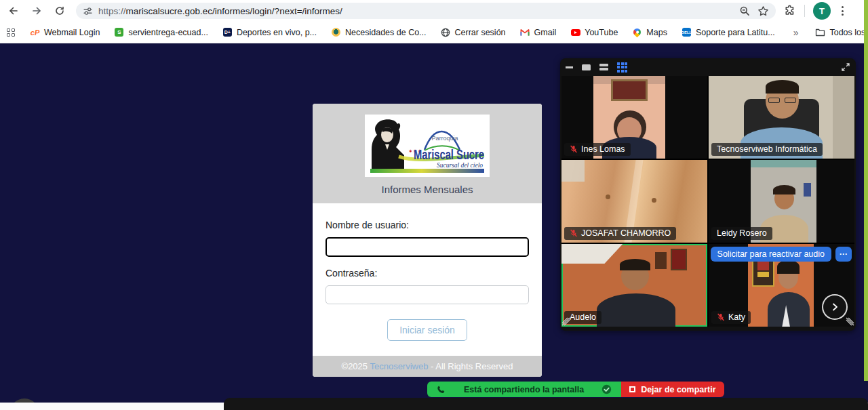  Describe the element at coordinates (427, 273) in the screenshot. I see `password-label: Contraseña:` at that location.